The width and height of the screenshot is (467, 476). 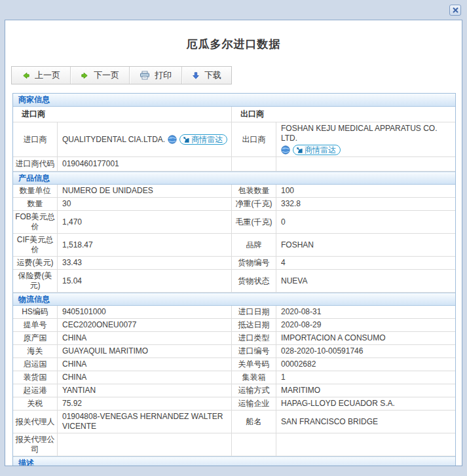 I want to click on field-value: 1, so click(x=365, y=377).